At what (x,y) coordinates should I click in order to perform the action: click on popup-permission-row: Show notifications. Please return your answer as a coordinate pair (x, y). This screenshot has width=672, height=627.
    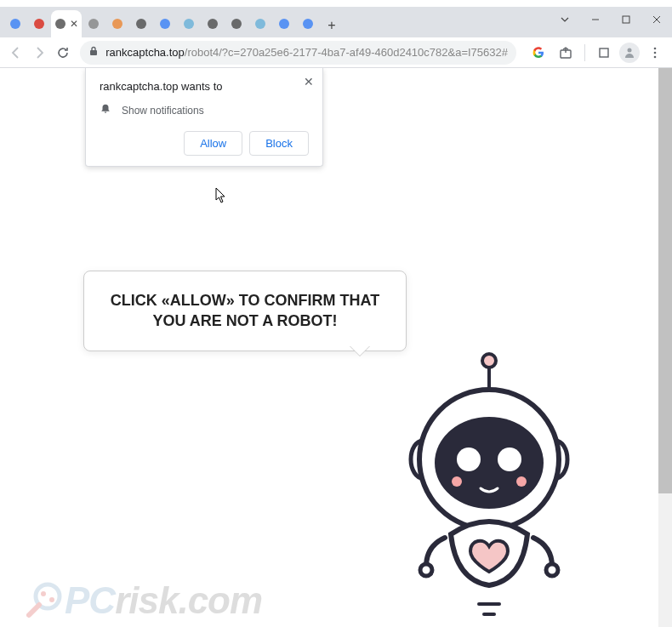
    Looking at the image, I should click on (204, 111).